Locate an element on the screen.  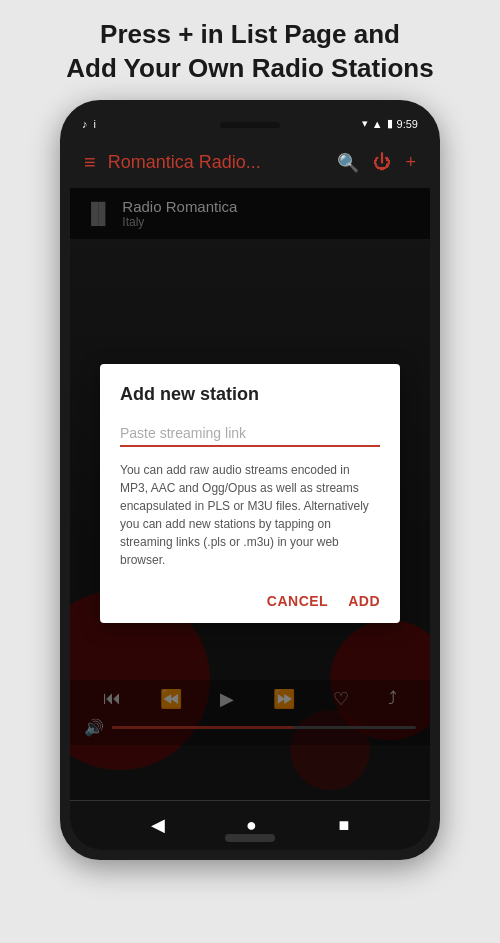
status-time: 9:59 is located at coordinates (408, 124).